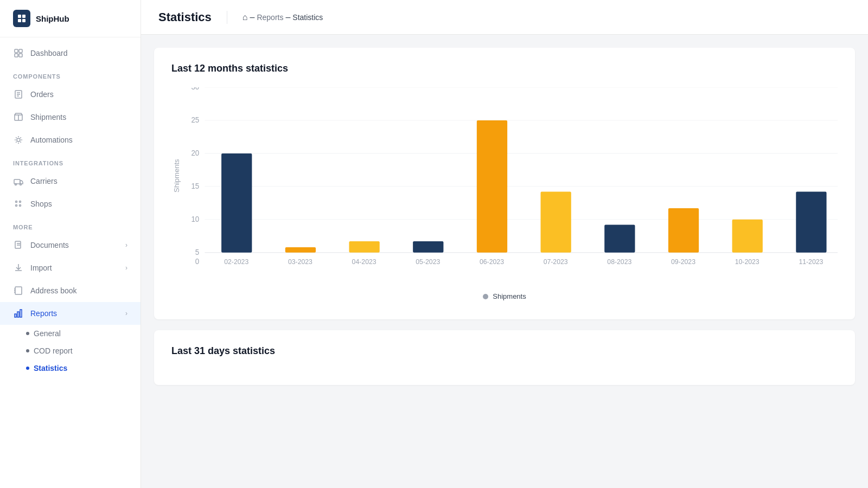 Image resolution: width=868 pixels, height=488 pixels. What do you see at coordinates (49, 53) in the screenshot?
I see `dashboard-label: Dashboard` at bounding box center [49, 53].